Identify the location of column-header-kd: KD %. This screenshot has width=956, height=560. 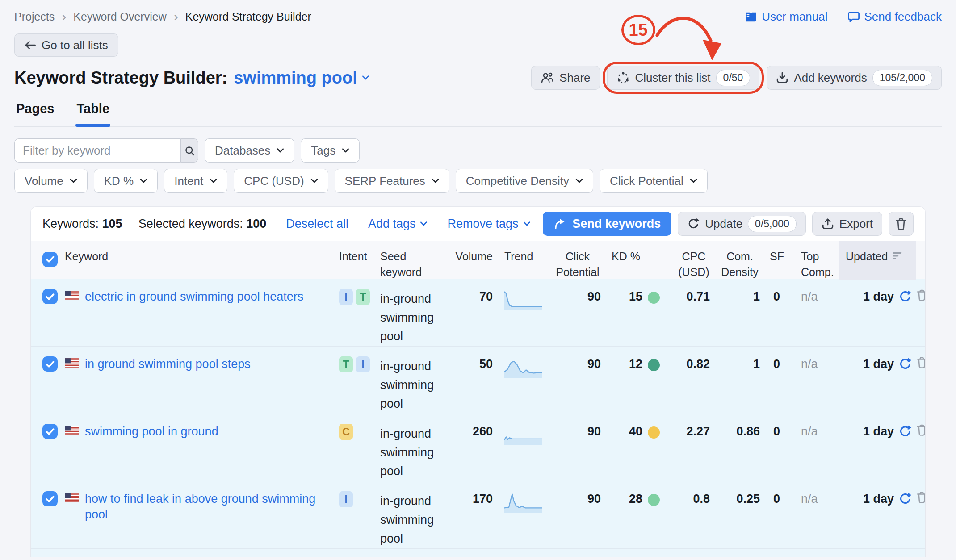
(633, 260).